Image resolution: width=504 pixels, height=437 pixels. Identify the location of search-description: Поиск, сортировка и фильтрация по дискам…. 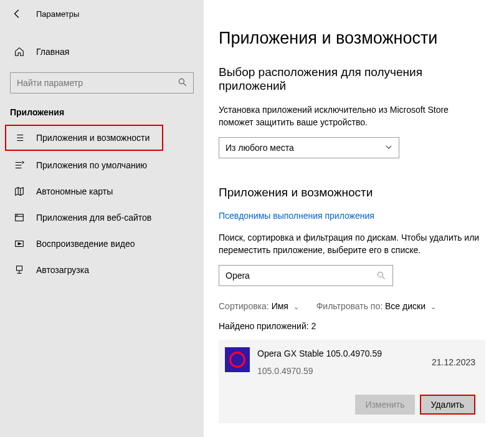
(352, 244).